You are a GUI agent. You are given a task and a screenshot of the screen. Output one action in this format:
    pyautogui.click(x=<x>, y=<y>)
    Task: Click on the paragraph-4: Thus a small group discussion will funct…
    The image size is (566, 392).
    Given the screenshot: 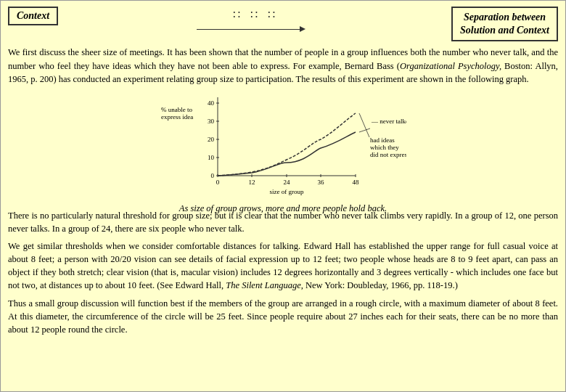 What is the action you would take?
    pyautogui.click(x=283, y=317)
    